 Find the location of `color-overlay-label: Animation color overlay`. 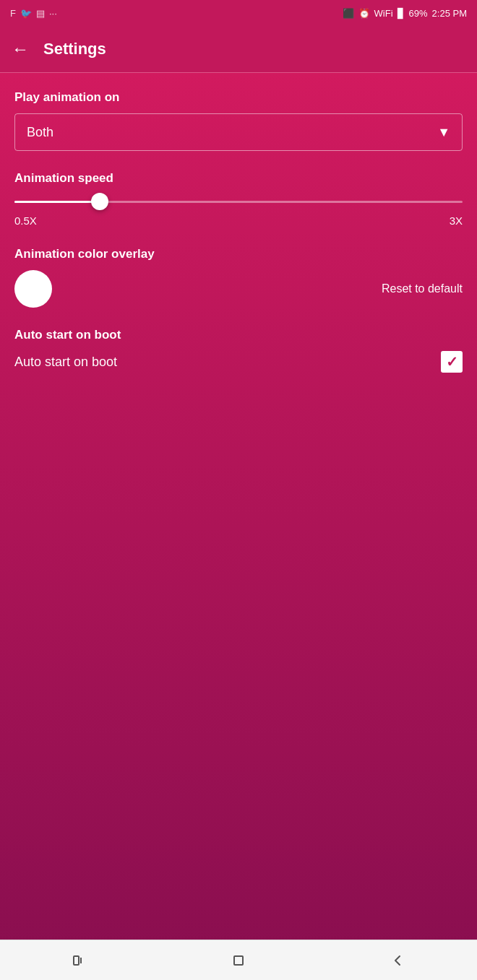

color-overlay-label: Animation color overlay is located at coordinates (239, 254).